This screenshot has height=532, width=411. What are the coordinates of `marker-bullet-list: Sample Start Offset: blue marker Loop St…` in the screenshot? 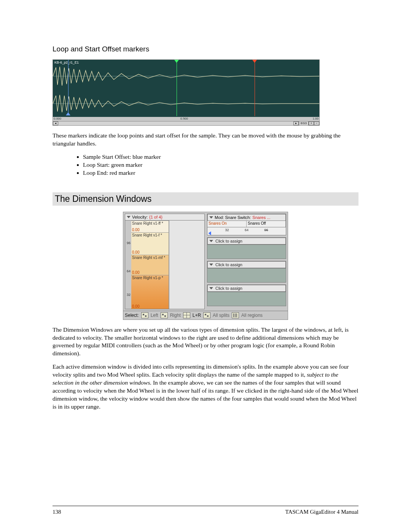 It's located at (206, 165).